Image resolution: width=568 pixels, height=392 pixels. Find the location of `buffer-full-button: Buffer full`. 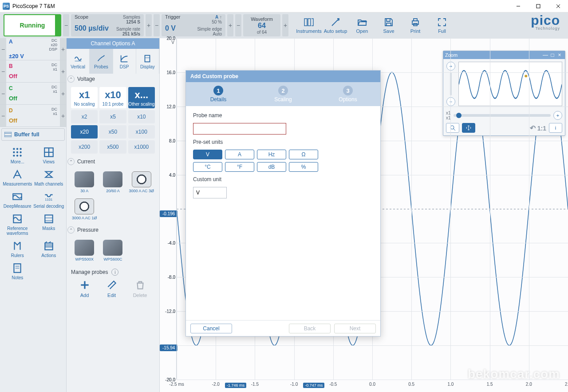

buffer-full-button: Buffer full is located at coordinates (33, 135).